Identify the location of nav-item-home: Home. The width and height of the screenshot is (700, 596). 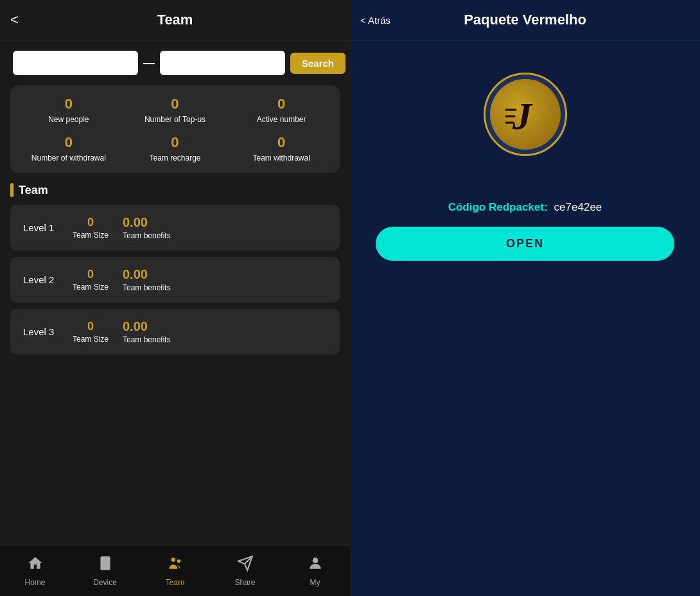
(35, 571).